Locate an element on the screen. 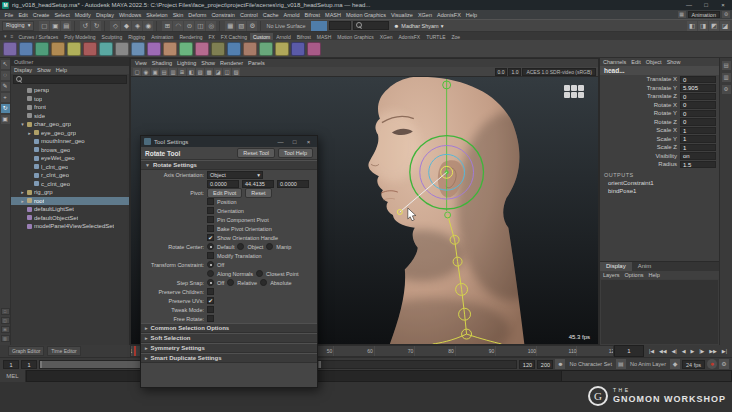 The image size is (732, 412). animation-start-field: 1 is located at coordinates (11, 364).